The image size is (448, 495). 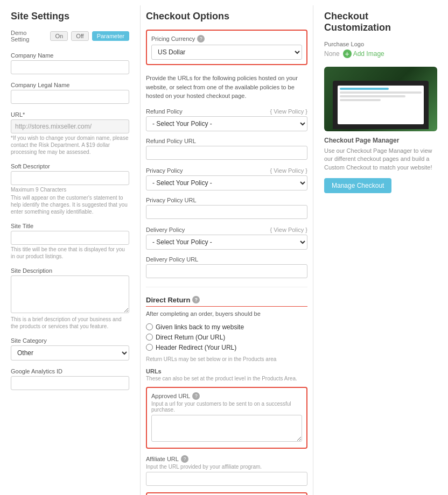 I want to click on approved-url-textarea, so click(x=227, y=428).